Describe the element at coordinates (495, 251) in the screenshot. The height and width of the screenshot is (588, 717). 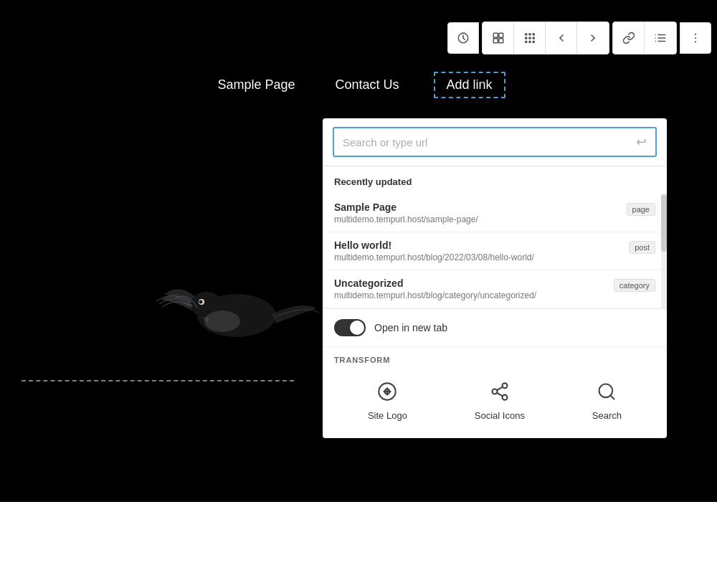
I see `link-list: Sample Page multidemo.tempurl.host/sampl…` at that location.